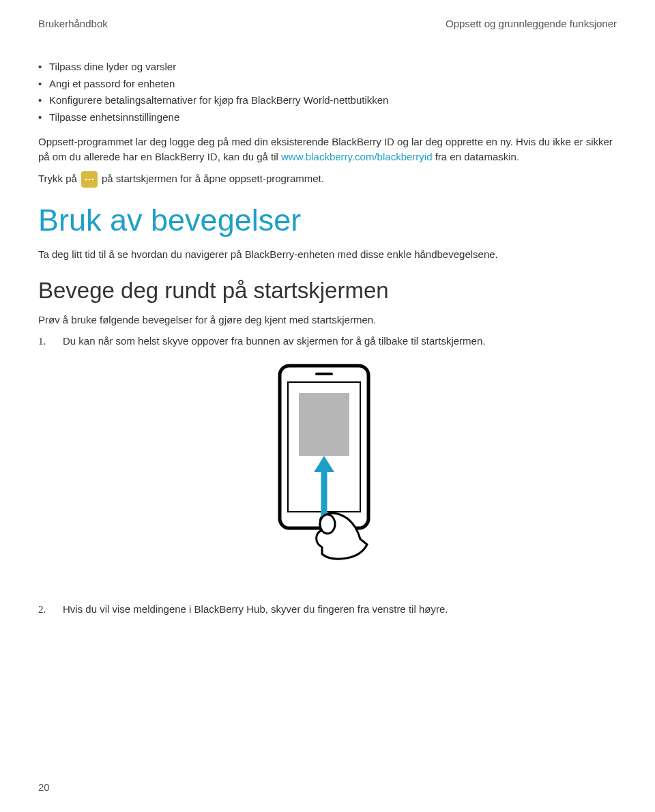 This screenshot has width=655, height=812. Describe the element at coordinates (44, 610) in the screenshot. I see `step-number: 2.` at that location.